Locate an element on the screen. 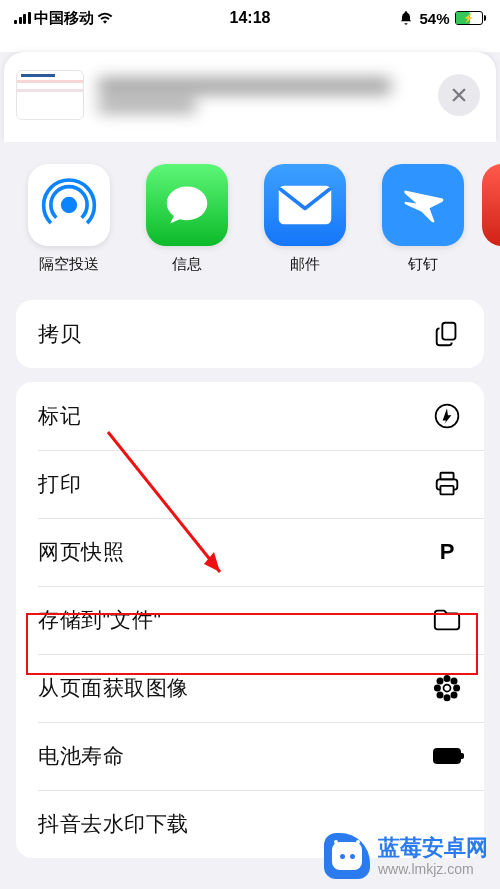  signal-icon is located at coordinates (22, 18).